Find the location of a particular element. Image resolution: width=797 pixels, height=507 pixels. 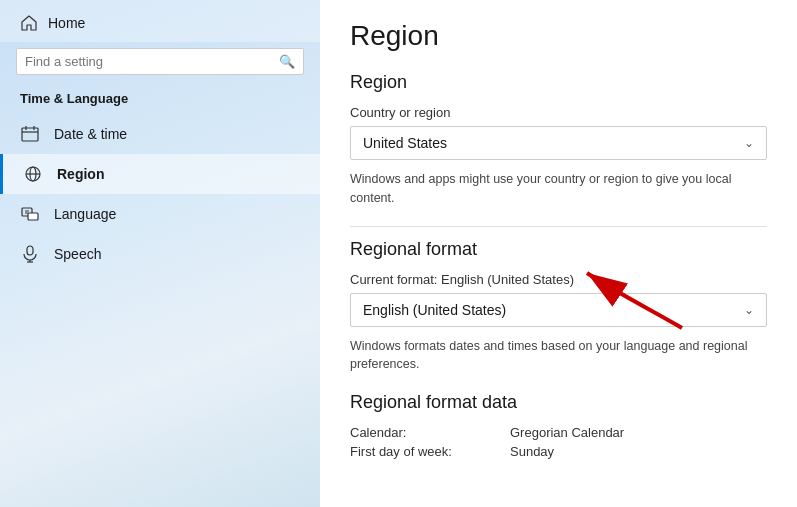

region-icon is located at coordinates (33, 174).